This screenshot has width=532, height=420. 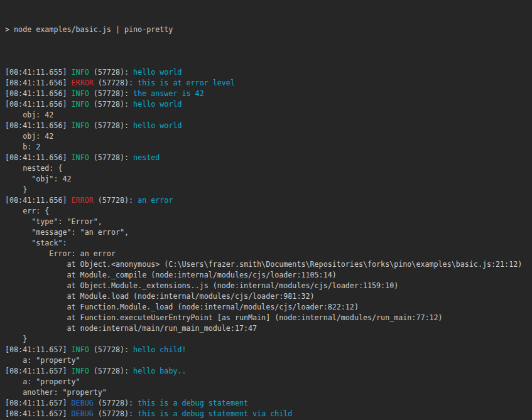 I want to click on log-detail-line: at node:internal/main/run_main_module:17…, so click(x=269, y=329).